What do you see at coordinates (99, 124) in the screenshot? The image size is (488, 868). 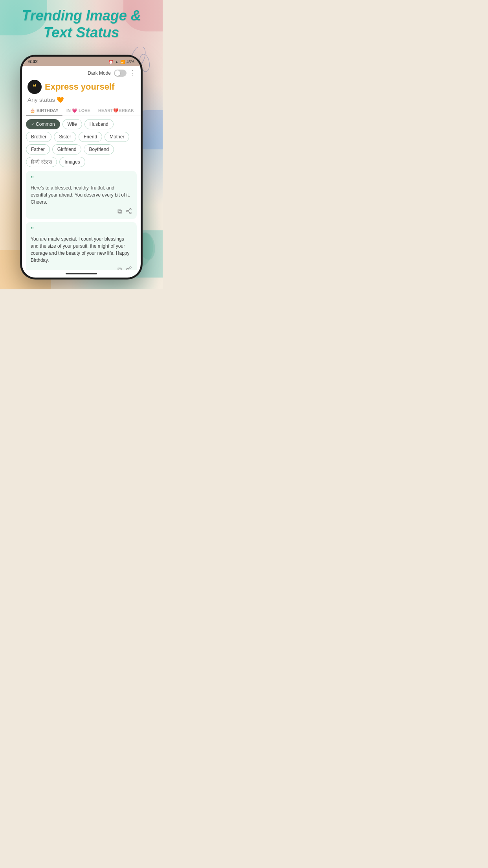 I see `chip-husband: Husband` at bounding box center [99, 124].